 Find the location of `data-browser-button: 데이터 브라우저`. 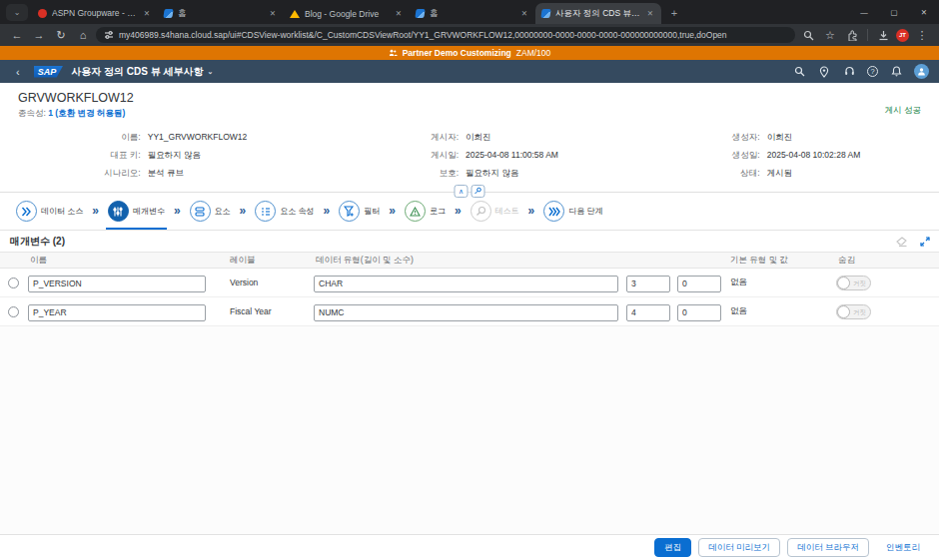

data-browser-button: 데이터 브라우저 is located at coordinates (828, 547).